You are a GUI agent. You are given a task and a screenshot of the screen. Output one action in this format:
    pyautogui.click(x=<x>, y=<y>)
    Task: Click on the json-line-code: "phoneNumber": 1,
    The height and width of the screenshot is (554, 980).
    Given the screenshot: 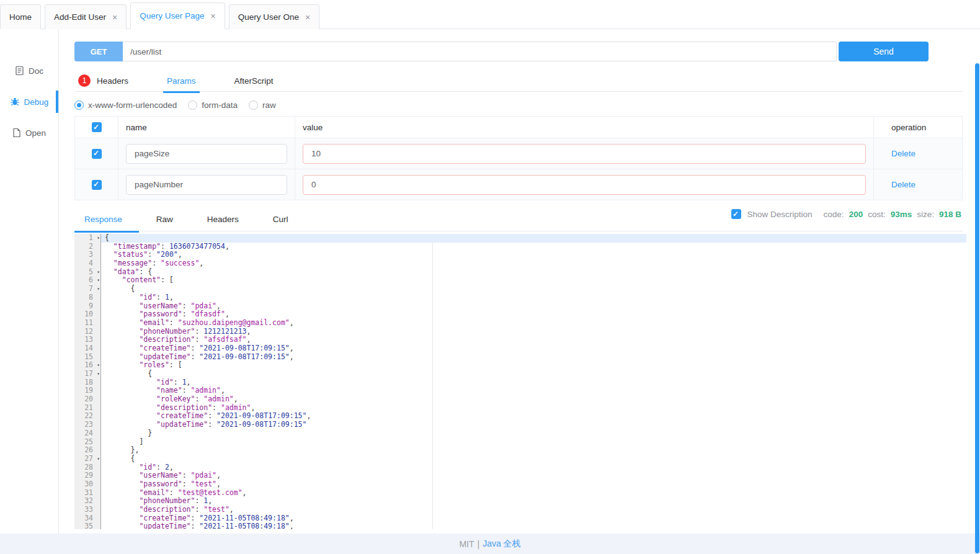 What is the action you would take?
    pyautogui.click(x=533, y=501)
    